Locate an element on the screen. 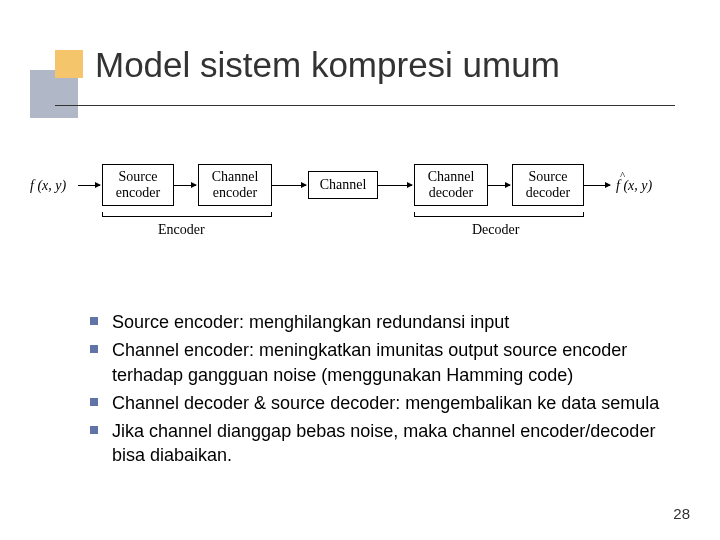  title-rule is located at coordinates (365, 106).